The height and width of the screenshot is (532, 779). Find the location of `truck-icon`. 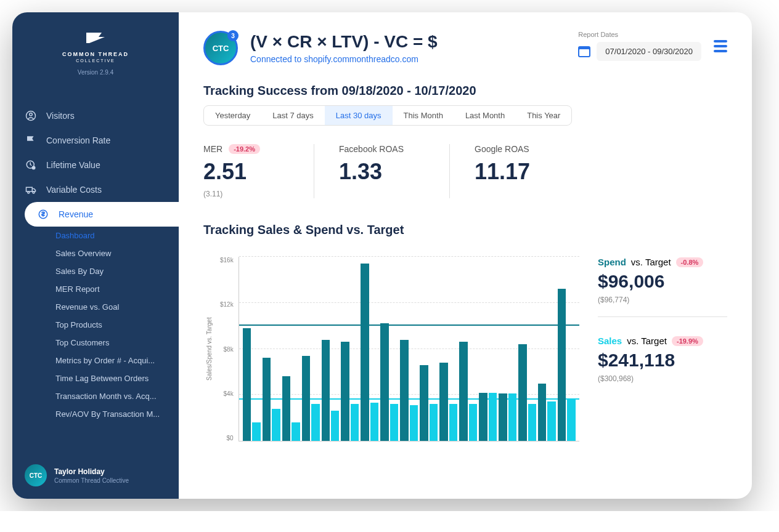

truck-icon is located at coordinates (31, 190).